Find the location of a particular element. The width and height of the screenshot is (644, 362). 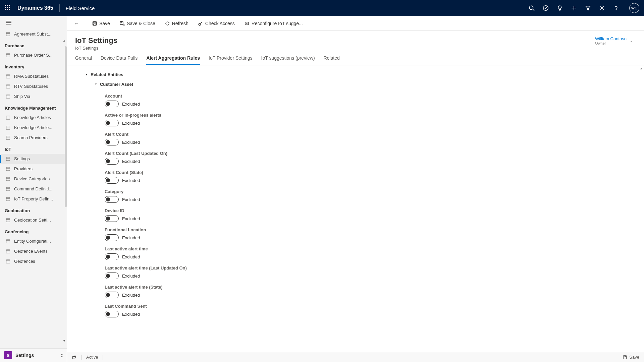

back-button: ← is located at coordinates (76, 23).